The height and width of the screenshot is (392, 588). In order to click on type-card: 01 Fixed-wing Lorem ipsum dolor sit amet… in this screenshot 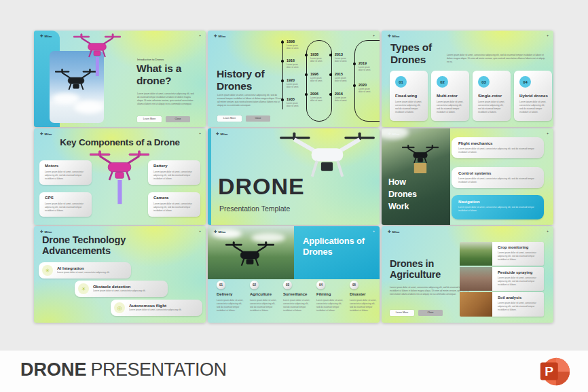, I will do `click(409, 96)`.